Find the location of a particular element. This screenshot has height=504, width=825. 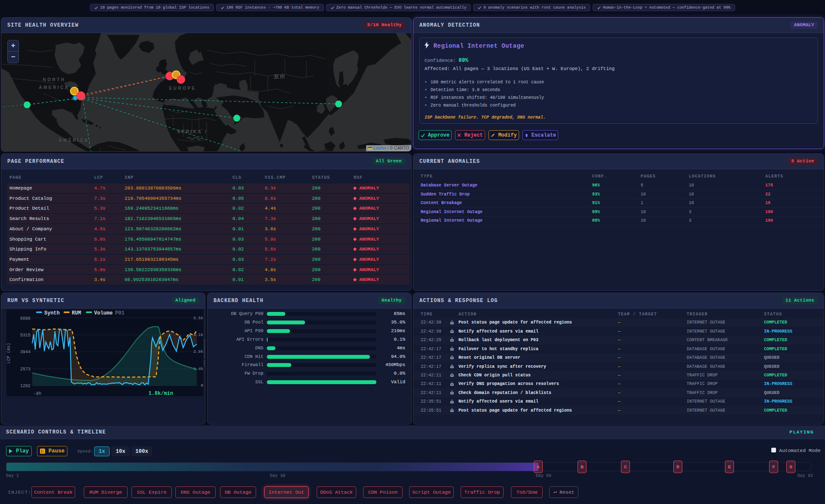

svg-text: 0 is located at coordinates (202, 386).